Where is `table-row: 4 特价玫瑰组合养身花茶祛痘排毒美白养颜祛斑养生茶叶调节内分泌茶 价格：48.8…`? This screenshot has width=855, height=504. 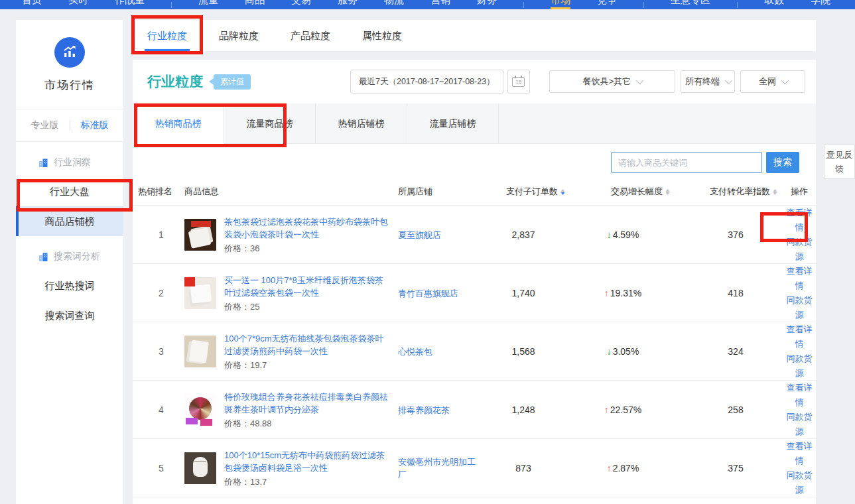 table-row: 4 特价玫瑰组合养身花茶祛痘排毒美白养颜祛斑养生茶叶调节内分泌茶 价格：48.8… is located at coordinates (474, 410).